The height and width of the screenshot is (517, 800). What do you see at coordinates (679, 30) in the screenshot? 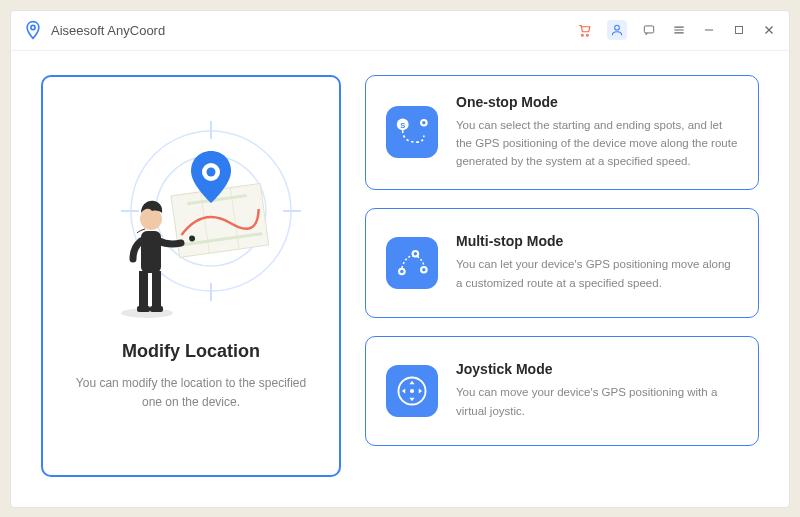
I see `menu-icon` at bounding box center [679, 30].